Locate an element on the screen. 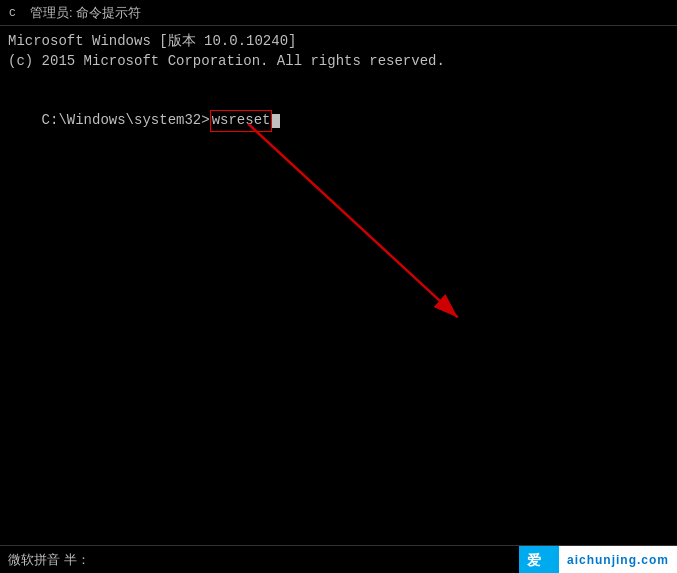  watermark: 爱 aichunjing.com is located at coordinates (598, 560).